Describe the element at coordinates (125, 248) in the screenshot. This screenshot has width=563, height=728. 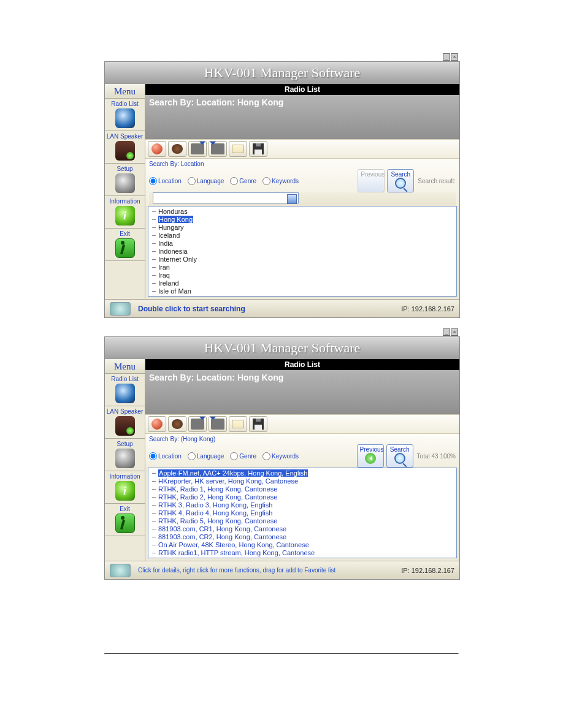
I see `exit-icon` at that location.